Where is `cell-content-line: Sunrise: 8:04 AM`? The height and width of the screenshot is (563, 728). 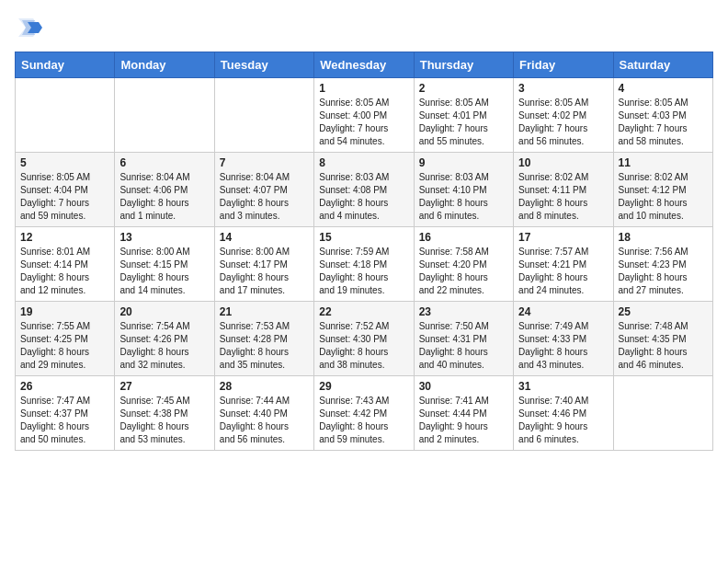
cell-content-line: Sunrise: 8:04 AM is located at coordinates (164, 178).